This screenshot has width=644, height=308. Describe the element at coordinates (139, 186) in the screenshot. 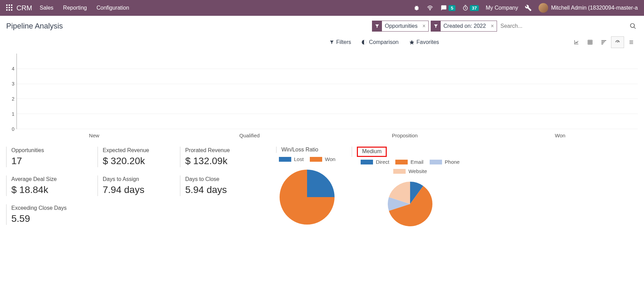

I see `kpi-days-to-assign: Days to Assign 7.94 days` at that location.